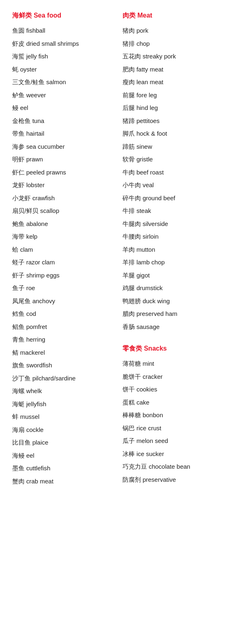  Describe the element at coordinates (65, 95) in the screenshot. I see `list-item: 鲈鱼 weever` at that location.